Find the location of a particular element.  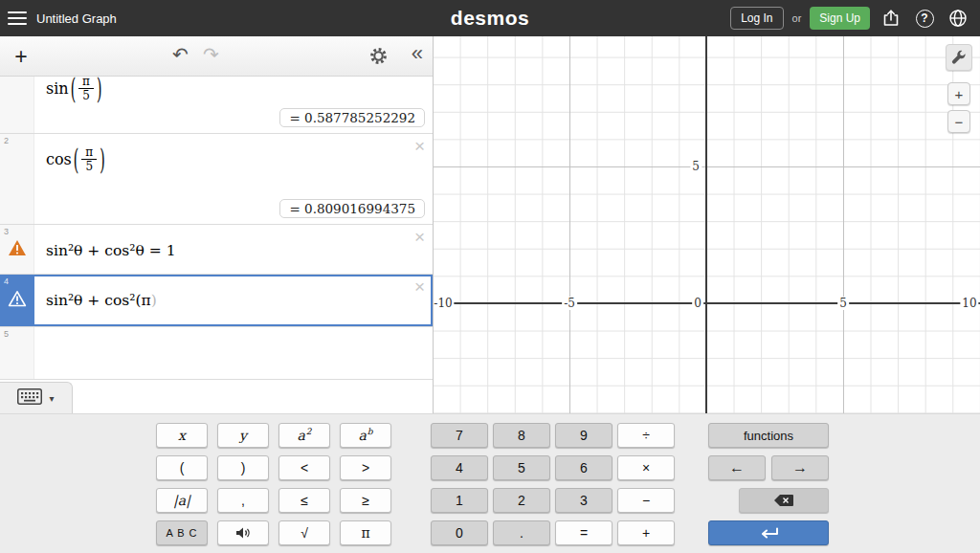

expression-gutter: 4 is located at coordinates (17, 300).